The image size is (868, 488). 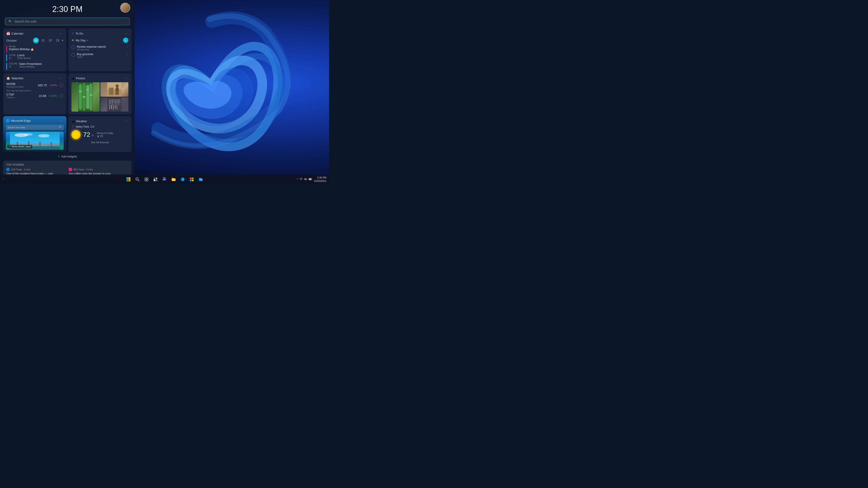 What do you see at coordinates (61, 78) in the screenshot?
I see `watchlist-menu-button: ···` at bounding box center [61, 78].